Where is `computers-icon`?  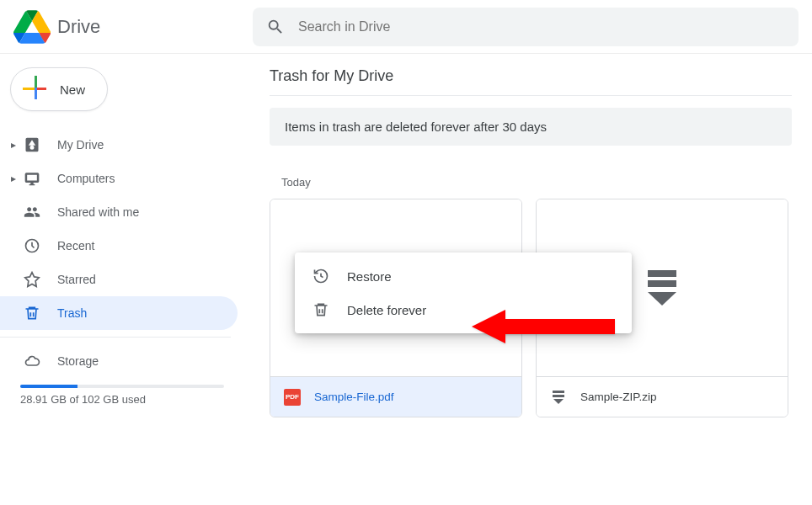
computers-icon is located at coordinates (32, 178).